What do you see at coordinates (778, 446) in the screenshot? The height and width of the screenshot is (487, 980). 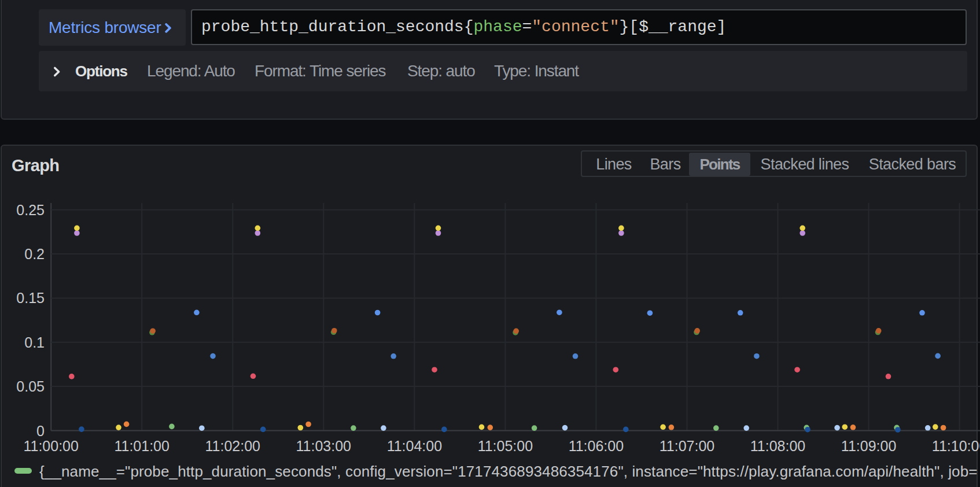 I see `svg-text: 11:08:00` at bounding box center [778, 446].